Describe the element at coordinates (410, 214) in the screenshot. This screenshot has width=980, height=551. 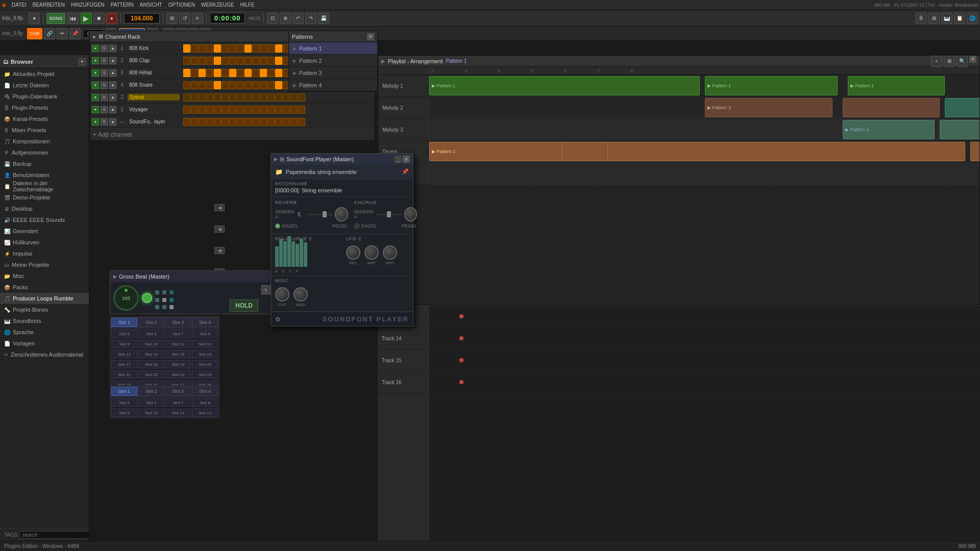
I see `sf-chorus-knob` at that location.